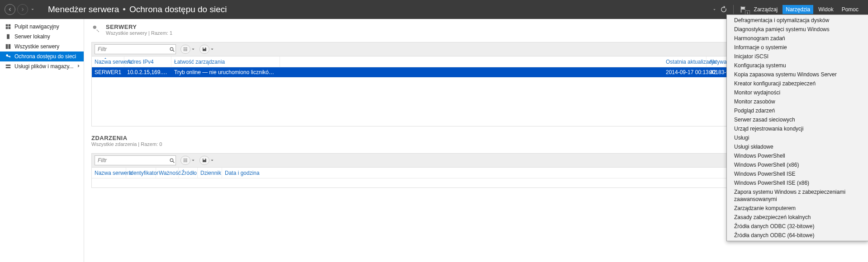  I want to click on tools-menu-item: Zarządzanie komputerem, so click(797, 208).